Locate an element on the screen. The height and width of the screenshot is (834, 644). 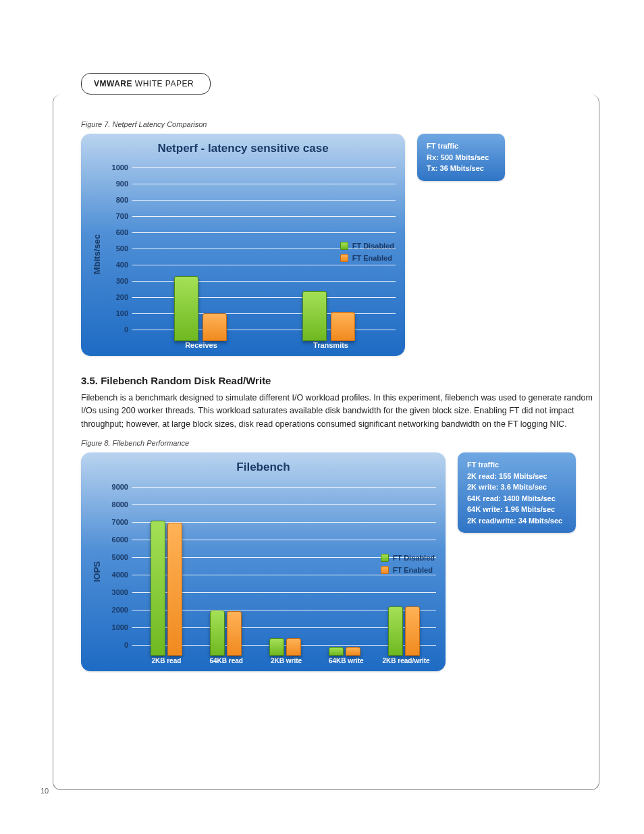
y-tick-label: 800 is located at coordinates (118, 200).